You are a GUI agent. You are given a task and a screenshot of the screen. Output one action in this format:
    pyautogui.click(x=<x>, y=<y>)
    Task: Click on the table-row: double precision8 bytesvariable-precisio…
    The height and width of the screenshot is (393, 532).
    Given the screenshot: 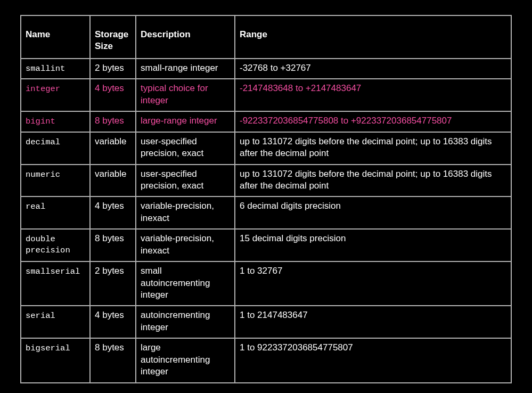 What is the action you would take?
    pyautogui.click(x=266, y=245)
    